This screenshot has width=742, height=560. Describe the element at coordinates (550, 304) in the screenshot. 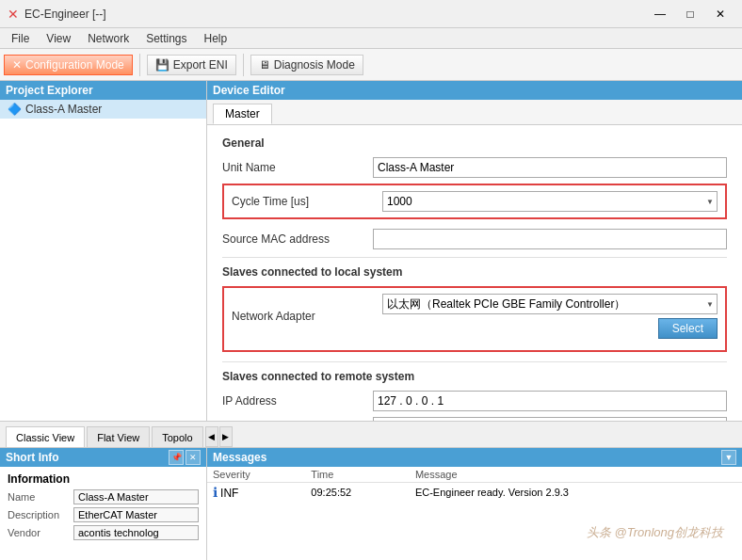

I see `network-adapter-select: 以太网（Realtek PCIe GBE Family Controller）` at that location.